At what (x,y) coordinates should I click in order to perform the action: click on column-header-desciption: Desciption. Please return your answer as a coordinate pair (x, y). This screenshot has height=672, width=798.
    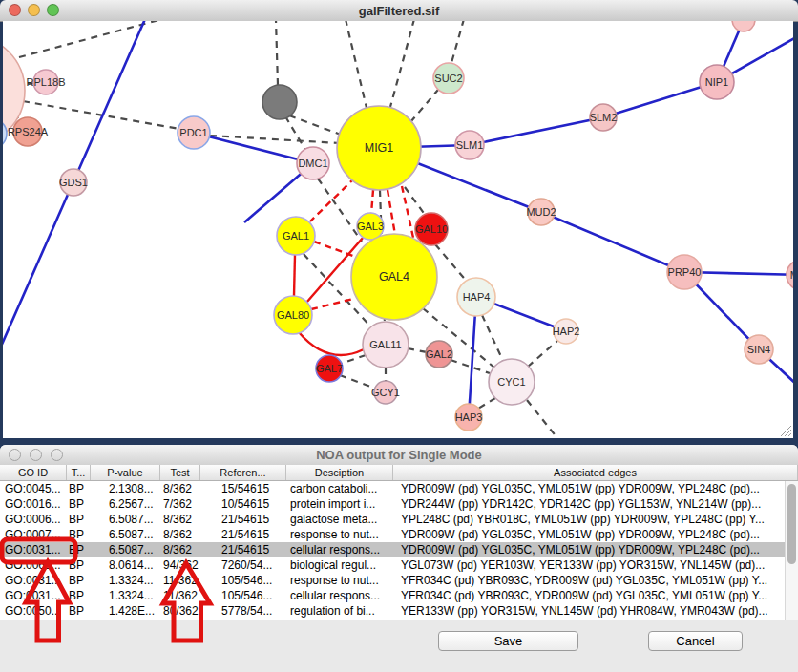
    Looking at the image, I should click on (340, 472).